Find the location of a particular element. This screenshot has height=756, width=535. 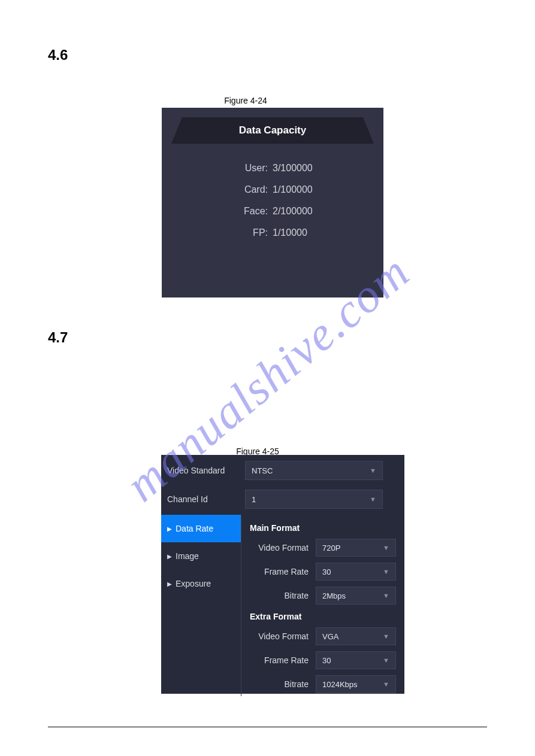

extra-video-format-label: Video Format is located at coordinates (283, 636).